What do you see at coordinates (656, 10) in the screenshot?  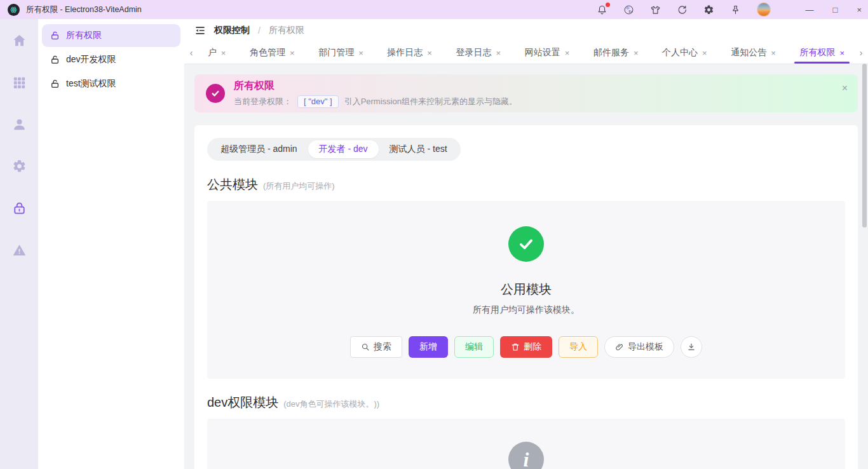 I see `theme-icon` at bounding box center [656, 10].